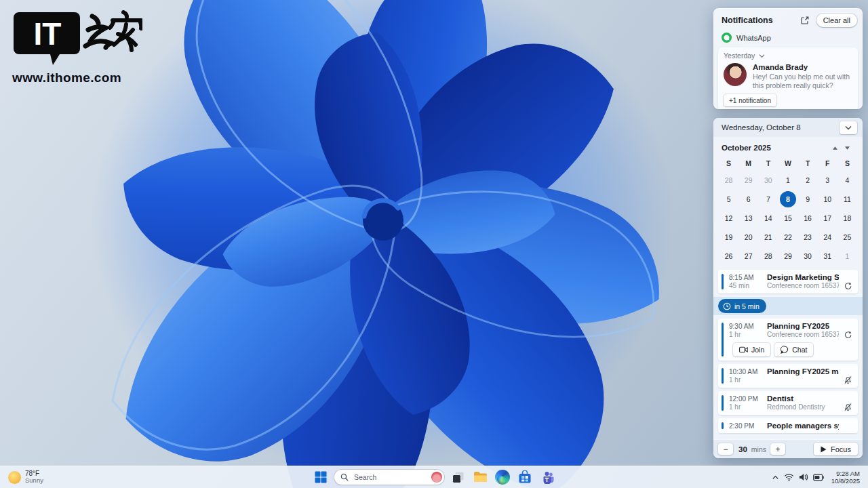 The image size is (868, 488). What do you see at coordinates (547, 477) in the screenshot?
I see `teams-button` at bounding box center [547, 477].